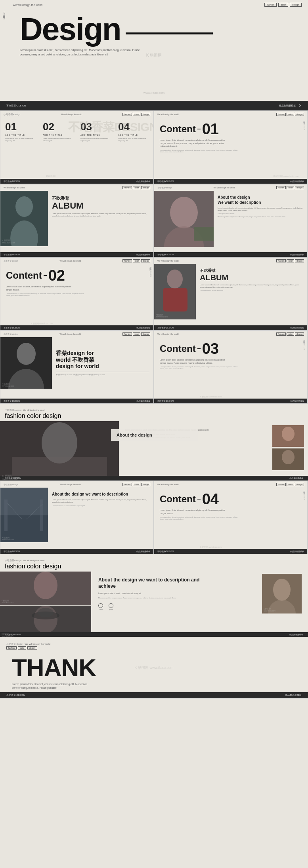 Image resolution: width=308 pixels, height=868 pixels. Describe the element at coordinates (195, 143) in the screenshot. I see `content01-desc: Lorem ipsum dolor sit amet, consectetur …` at that location.